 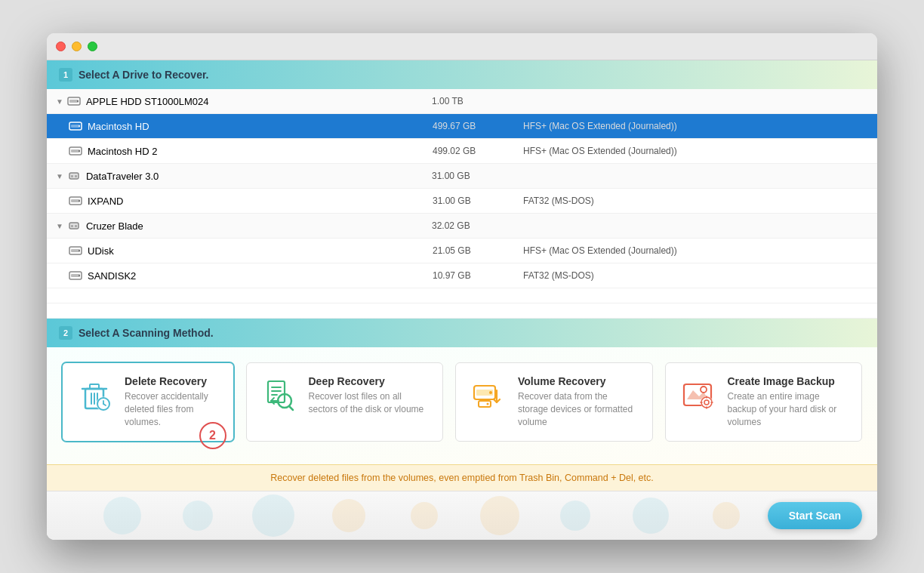 What do you see at coordinates (370, 381) in the screenshot?
I see `method-title-deep: Deep Recovery` at bounding box center [370, 381].